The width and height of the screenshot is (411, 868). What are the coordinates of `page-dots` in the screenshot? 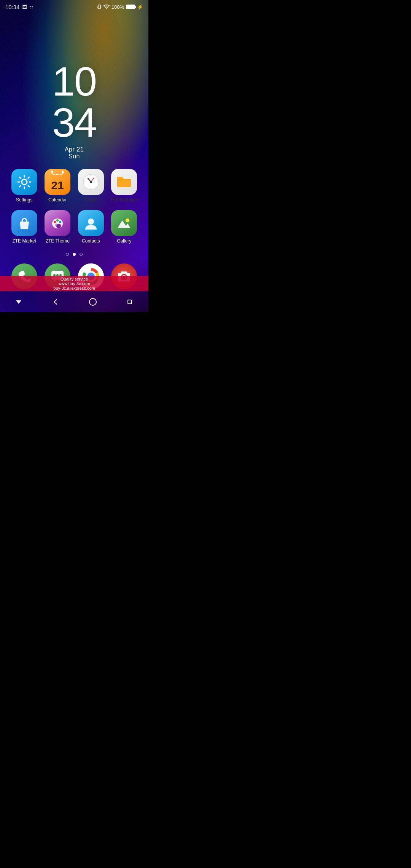 It's located at (74, 254).